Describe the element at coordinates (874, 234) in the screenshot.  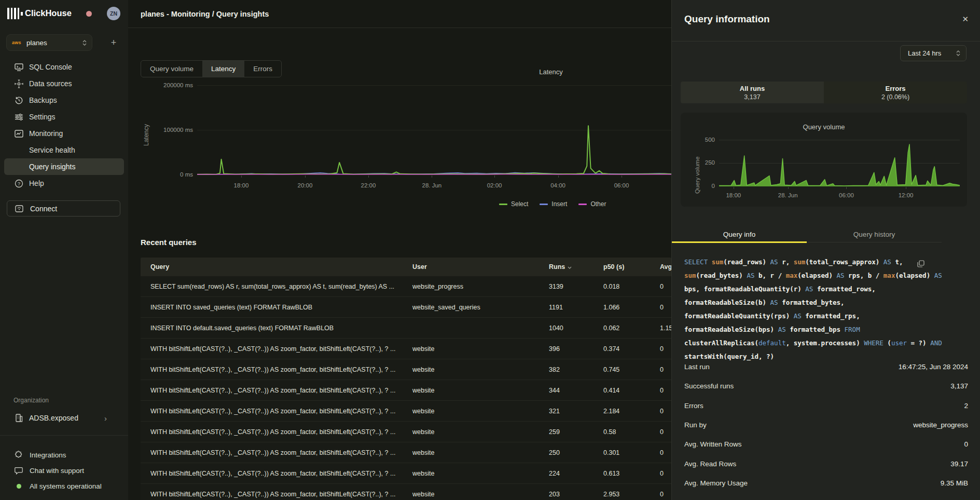
I see `tab-query-history: Query history` at that location.